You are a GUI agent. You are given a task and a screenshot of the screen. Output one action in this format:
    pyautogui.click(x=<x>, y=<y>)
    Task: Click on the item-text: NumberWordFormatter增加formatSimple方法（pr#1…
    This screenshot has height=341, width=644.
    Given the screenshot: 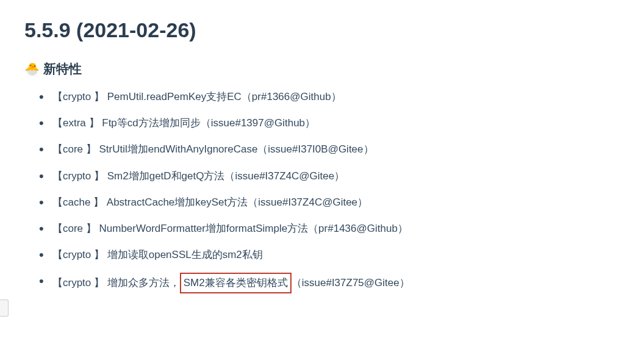 What is the action you would take?
    pyautogui.click(x=252, y=228)
    